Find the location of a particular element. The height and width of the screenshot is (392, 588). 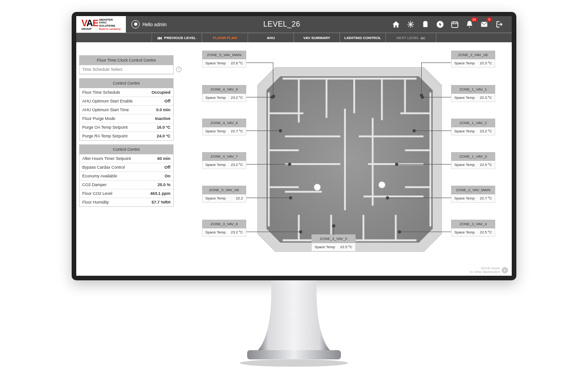

panel-time-clock: Floor Time Clock Control Centre is located at coordinates (126, 65).